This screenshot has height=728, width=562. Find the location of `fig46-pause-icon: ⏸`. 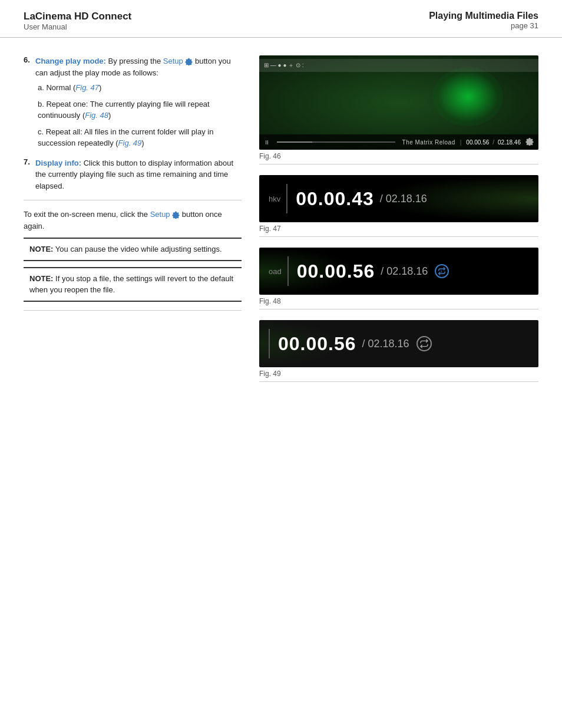

fig46-pause-icon: ⏸ is located at coordinates (267, 143).